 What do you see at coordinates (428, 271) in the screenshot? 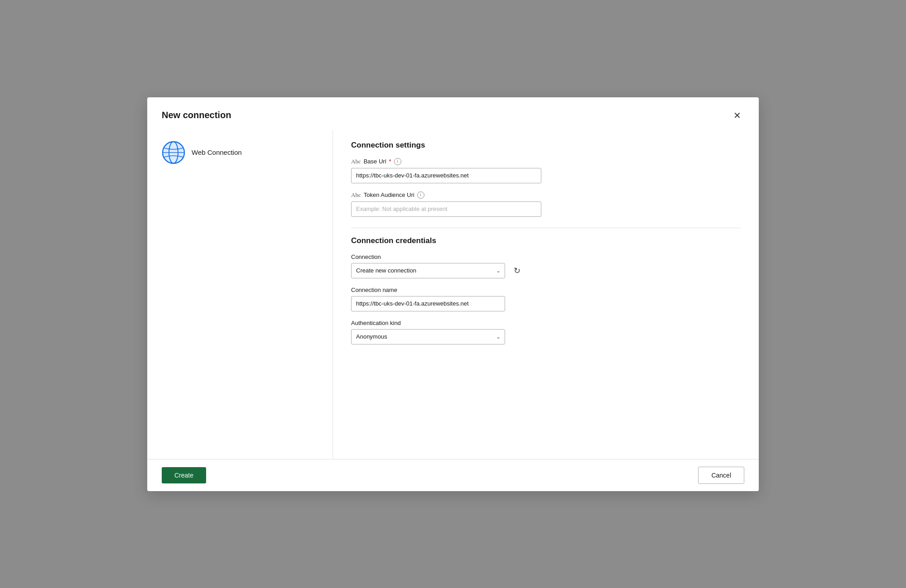
I see `connection-select: Create new connection` at bounding box center [428, 271].